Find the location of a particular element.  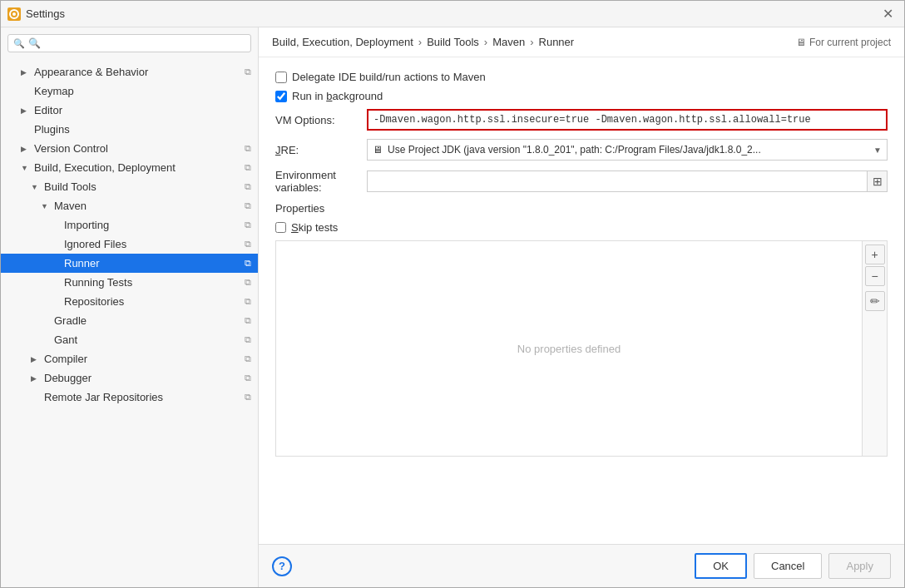

sidebar-item-label: Gant is located at coordinates (148, 339).